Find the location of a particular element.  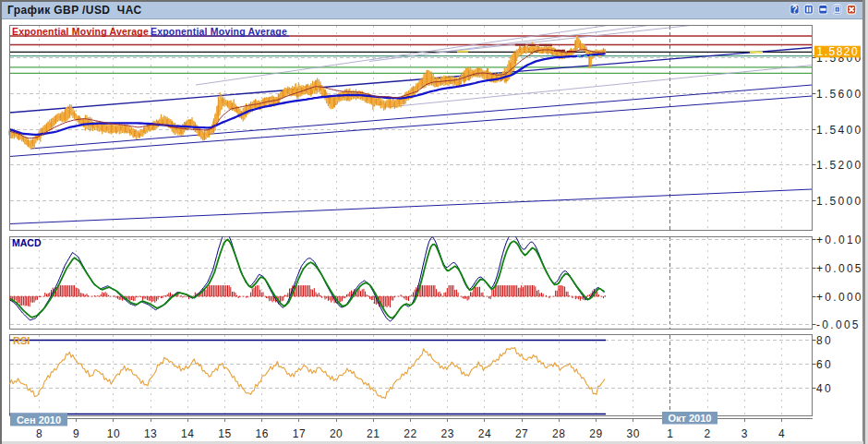

svg-text: Сен 2010 is located at coordinates (39, 420).